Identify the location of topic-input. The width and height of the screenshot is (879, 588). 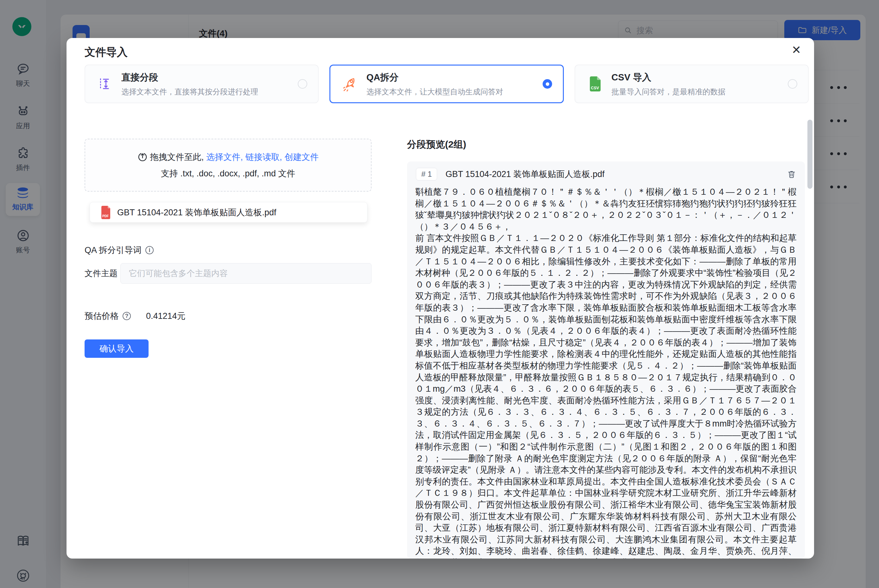
(246, 274).